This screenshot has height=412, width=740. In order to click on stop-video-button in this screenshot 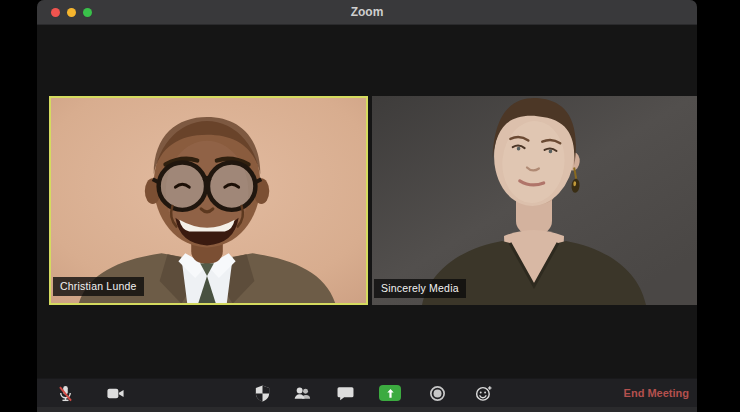, I will do `click(115, 394)`.